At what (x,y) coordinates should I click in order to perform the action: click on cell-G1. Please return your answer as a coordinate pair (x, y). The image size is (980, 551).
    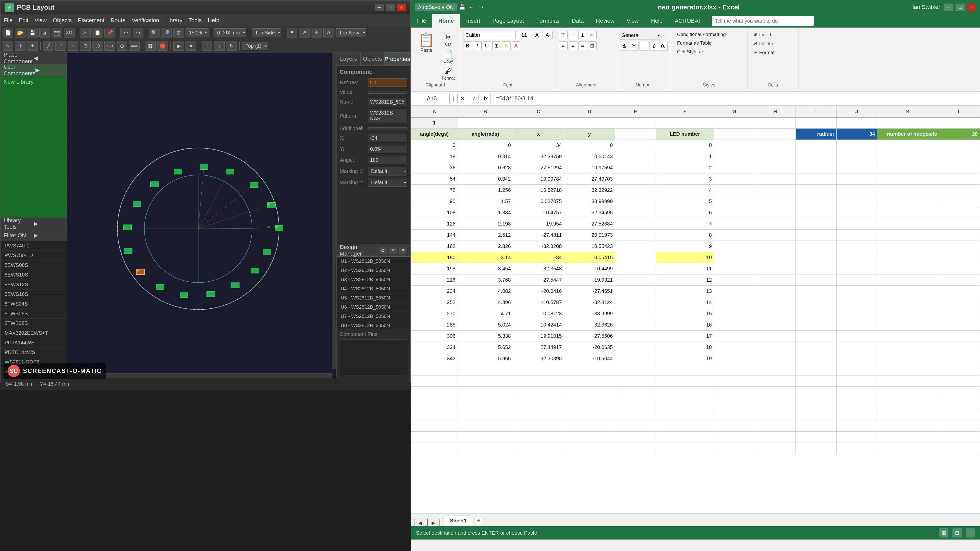
    Looking at the image, I should click on (734, 123).